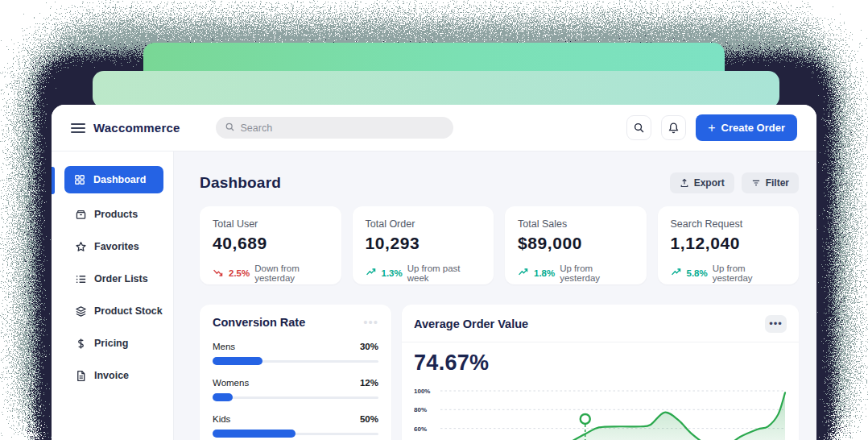  I want to click on average-order-value-card: Average Order Value ••• 74.67% 100, so click(601, 372).